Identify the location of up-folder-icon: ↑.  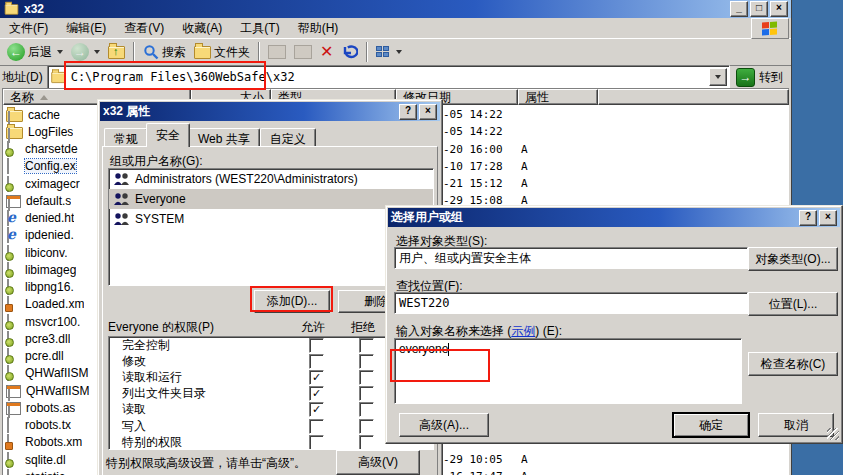
(116, 52).